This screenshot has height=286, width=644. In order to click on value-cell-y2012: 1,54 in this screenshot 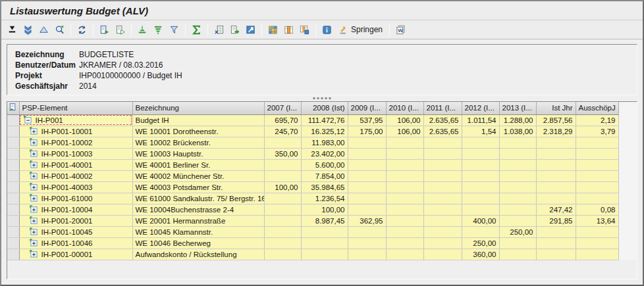, I will do `click(481, 131)`.